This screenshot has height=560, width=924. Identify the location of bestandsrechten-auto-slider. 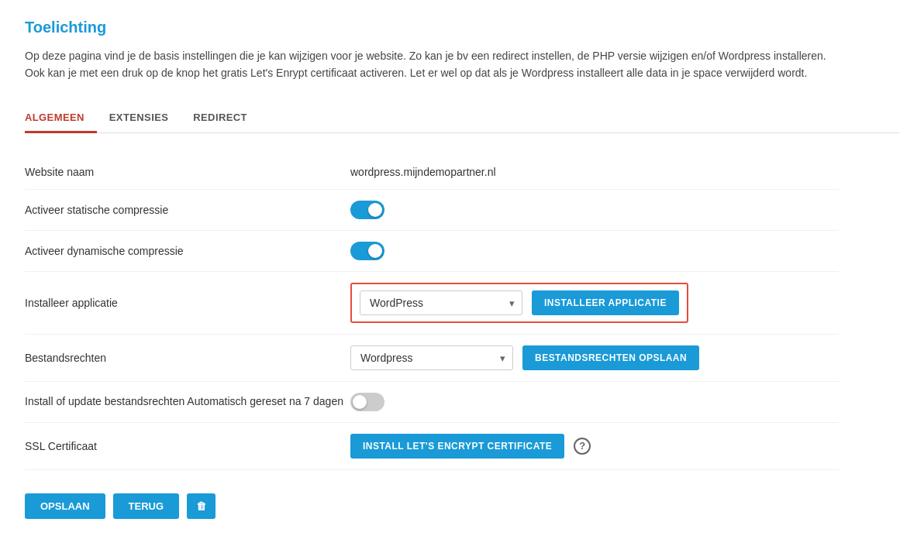
(367, 402).